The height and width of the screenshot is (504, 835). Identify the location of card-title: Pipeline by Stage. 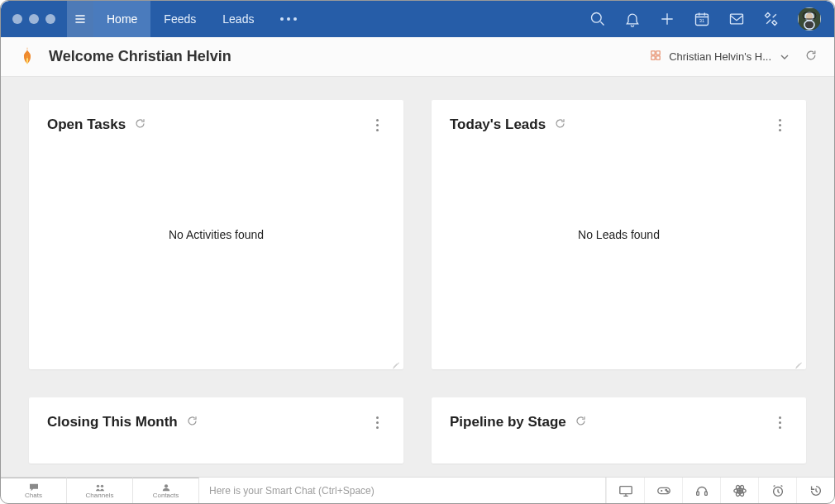
(508, 422).